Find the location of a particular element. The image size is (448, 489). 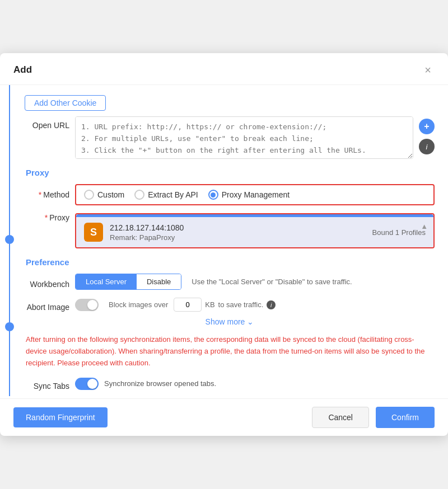

cancel-button: Cancel is located at coordinates (340, 417).